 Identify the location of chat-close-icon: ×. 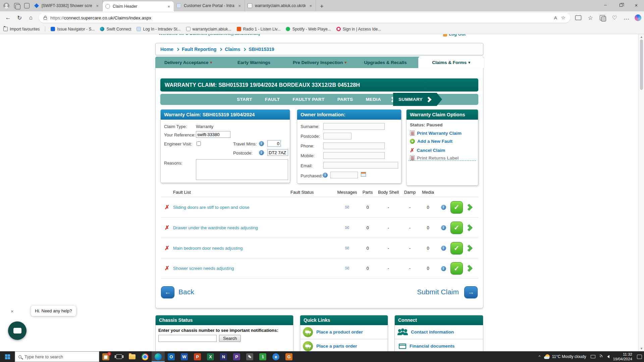
(12, 311).